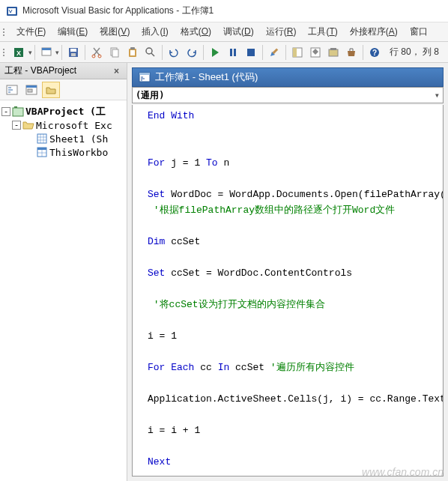  Describe the element at coordinates (19, 52) in the screenshot. I see `view-excel-icon: X` at that location.